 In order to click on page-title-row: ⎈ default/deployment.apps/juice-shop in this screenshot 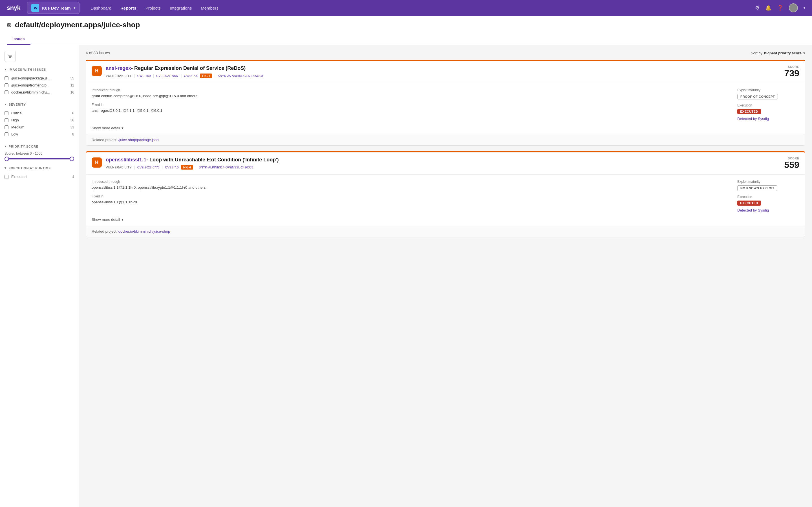, I will do `click(406, 25)`.